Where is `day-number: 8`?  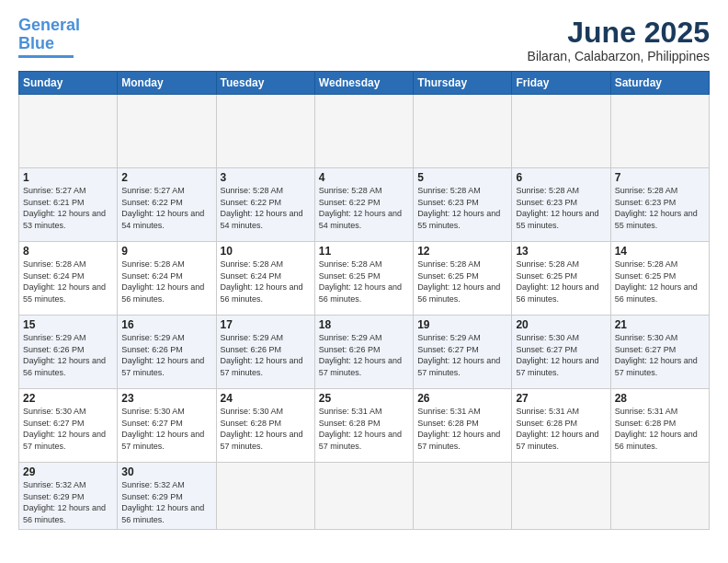 day-number: 8 is located at coordinates (68, 251).